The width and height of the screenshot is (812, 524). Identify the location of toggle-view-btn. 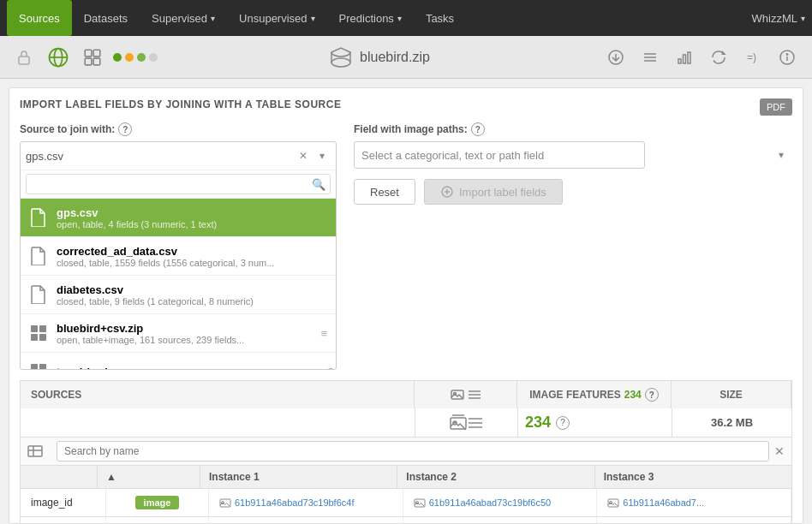
(35, 451).